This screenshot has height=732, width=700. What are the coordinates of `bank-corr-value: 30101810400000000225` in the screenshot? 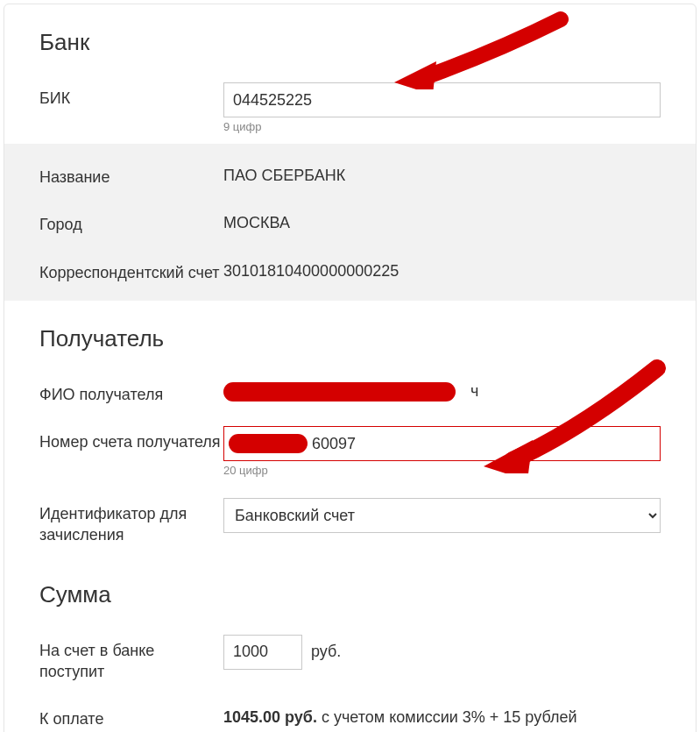 It's located at (442, 268).